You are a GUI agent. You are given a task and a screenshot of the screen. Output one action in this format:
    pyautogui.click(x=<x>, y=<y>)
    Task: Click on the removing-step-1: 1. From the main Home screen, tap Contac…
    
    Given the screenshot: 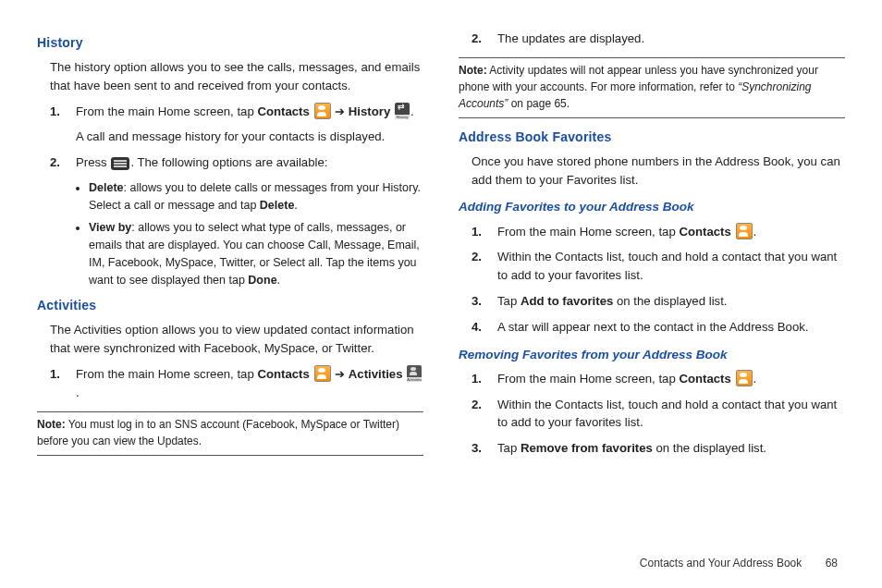 What is the action you would take?
    pyautogui.click(x=658, y=379)
    